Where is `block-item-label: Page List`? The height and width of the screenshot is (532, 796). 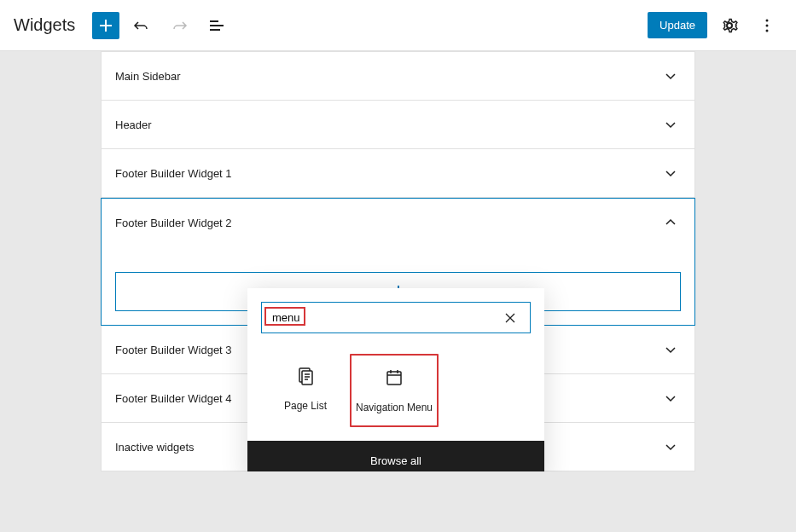 block-item-label: Page List is located at coordinates (305, 407).